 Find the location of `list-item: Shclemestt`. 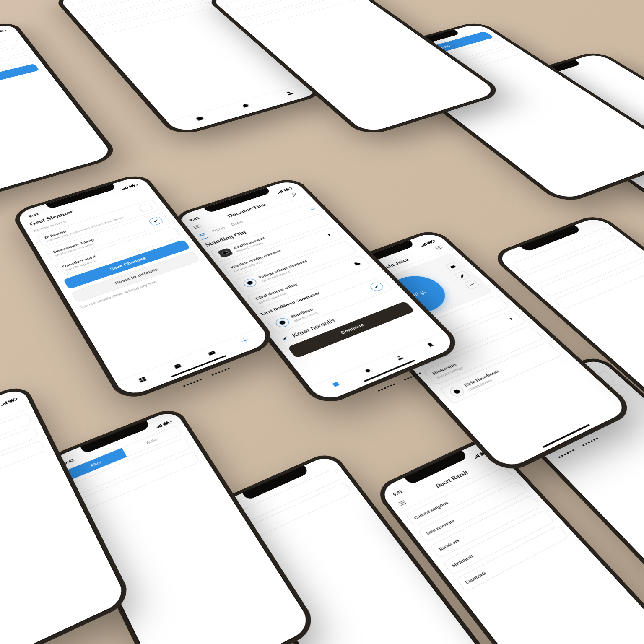

list-item: Shclemestt is located at coordinates (499, 543).